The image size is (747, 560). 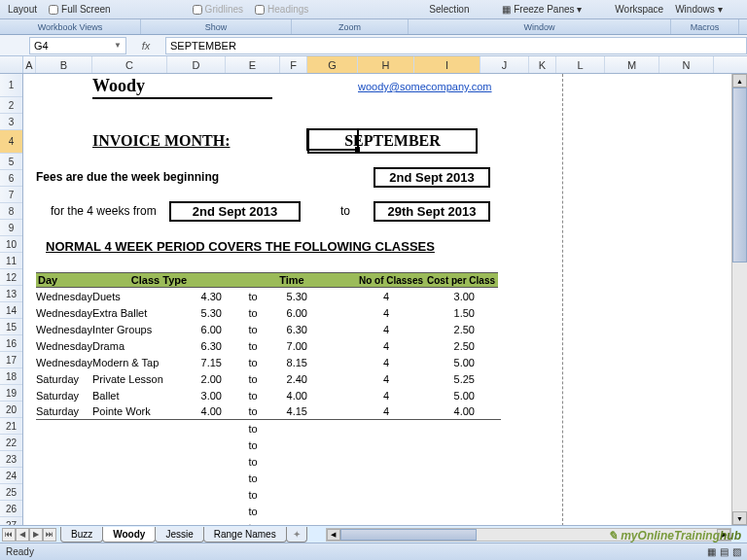 What do you see at coordinates (253, 64) in the screenshot?
I see `col-header-E: E` at bounding box center [253, 64].